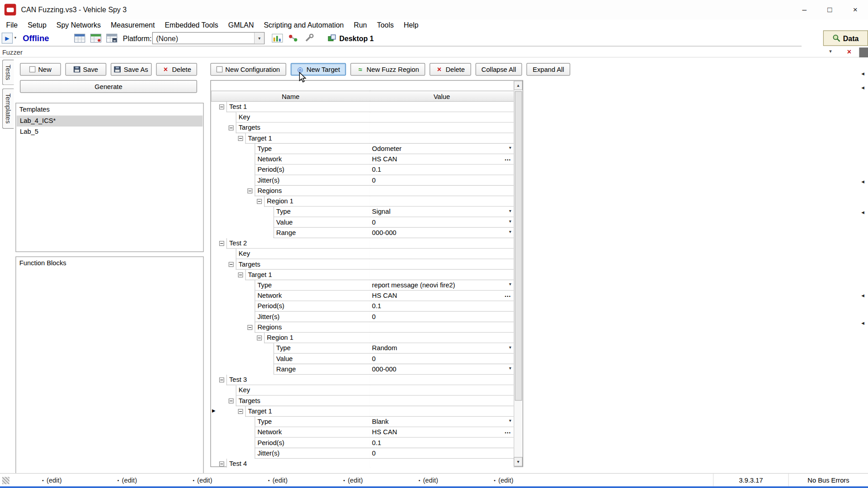 The image size is (868, 488). What do you see at coordinates (442, 96) in the screenshot?
I see `column-header-value: Value` at bounding box center [442, 96].